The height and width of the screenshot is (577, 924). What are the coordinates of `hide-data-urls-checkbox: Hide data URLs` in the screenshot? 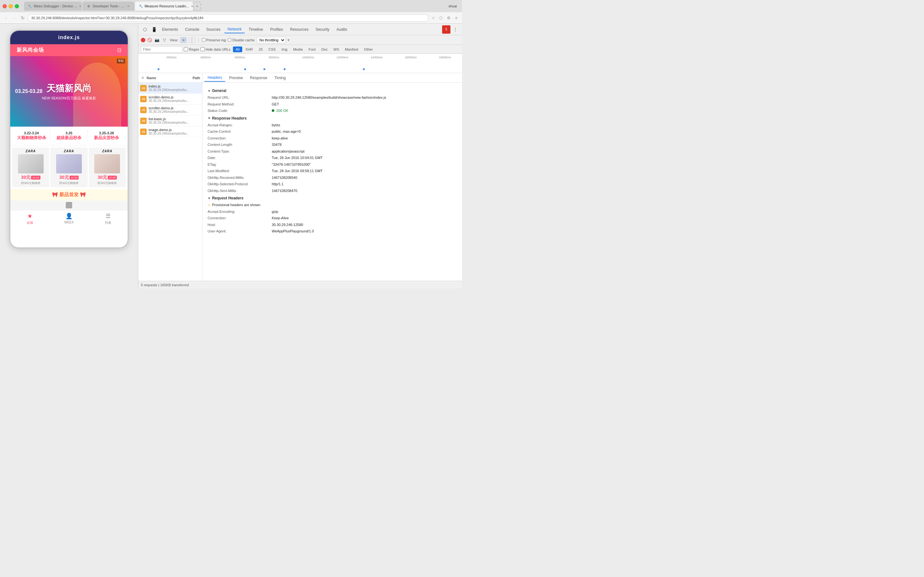 It's located at (215, 49).